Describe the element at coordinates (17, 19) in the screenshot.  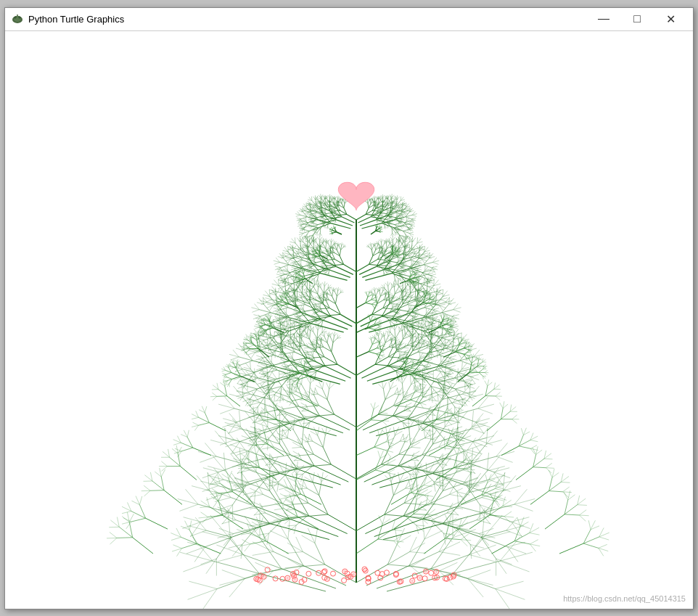
I see `app-icon` at that location.